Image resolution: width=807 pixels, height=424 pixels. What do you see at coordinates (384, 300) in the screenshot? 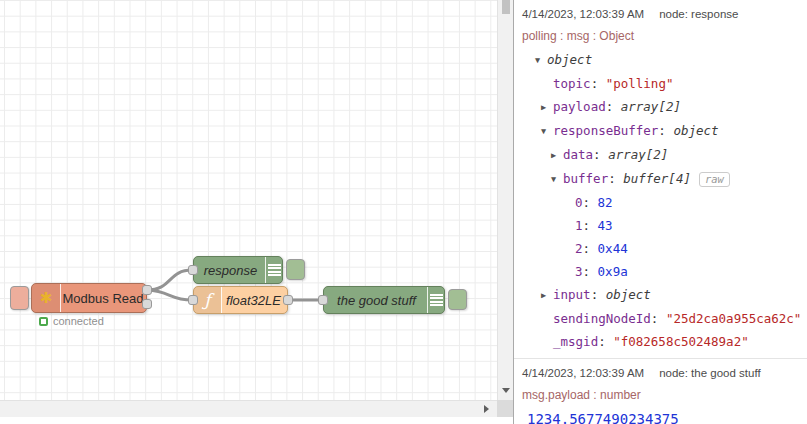
I see `node-the-good-stuff: the good stuff` at bounding box center [384, 300].